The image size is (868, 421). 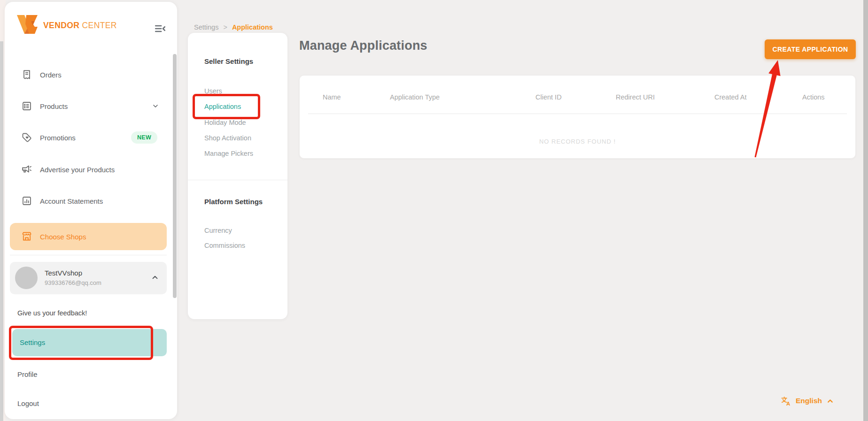 What do you see at coordinates (100, 25) in the screenshot?
I see `brand-name-secondary: CENTER` at bounding box center [100, 25].